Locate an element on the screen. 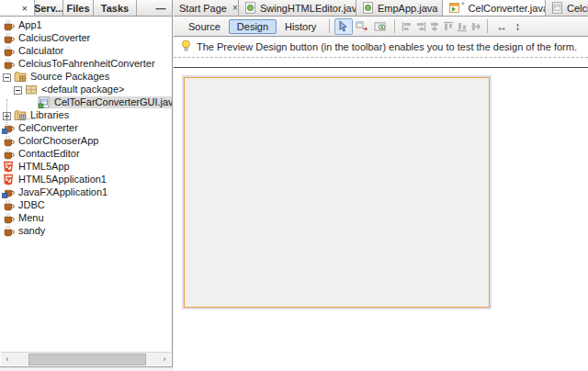 This screenshot has width=588, height=371. editor-tab-empapp: EmpApp.java × is located at coordinates (400, 7).